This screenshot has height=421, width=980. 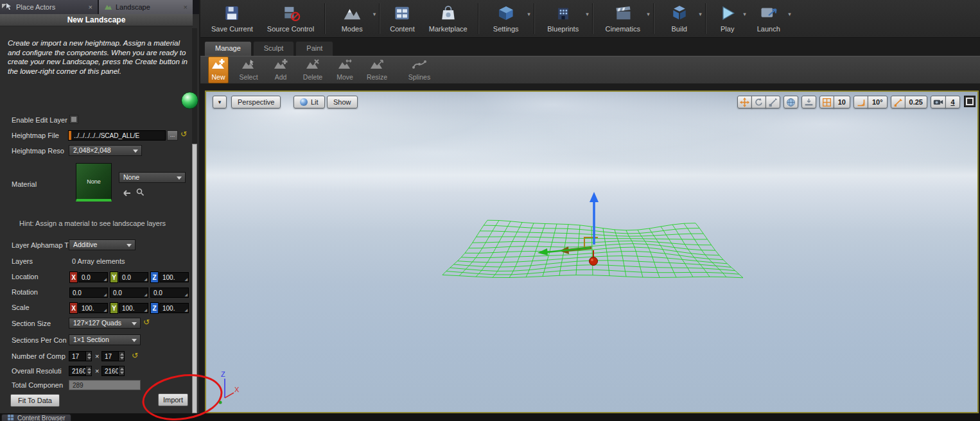 I want to click on material-thumbnail: None, so click(x=94, y=182).